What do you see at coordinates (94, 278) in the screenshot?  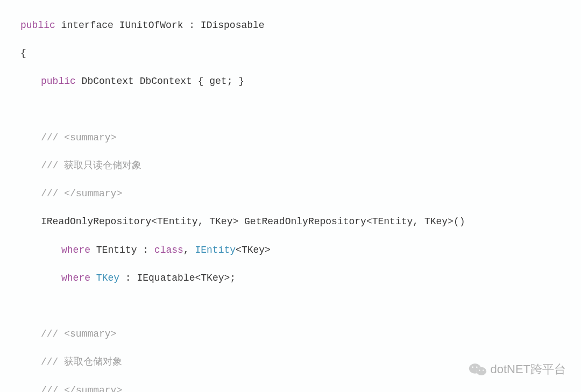 I see `code-text` at bounding box center [94, 278].